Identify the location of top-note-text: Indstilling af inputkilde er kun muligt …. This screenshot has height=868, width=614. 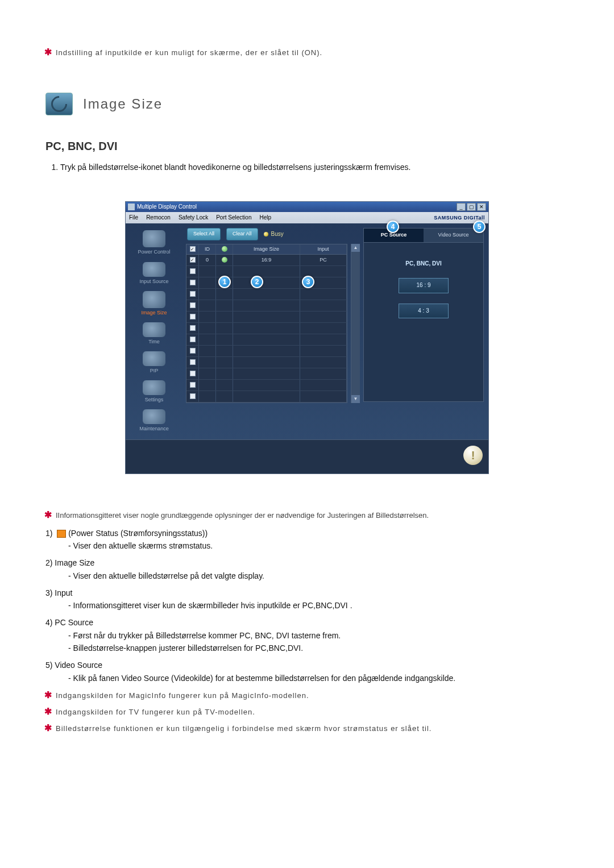
(189, 52).